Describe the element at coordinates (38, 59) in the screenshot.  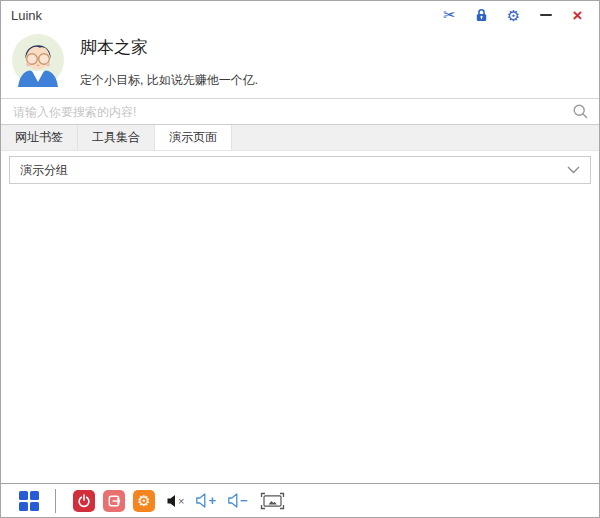
I see `avatar` at that location.